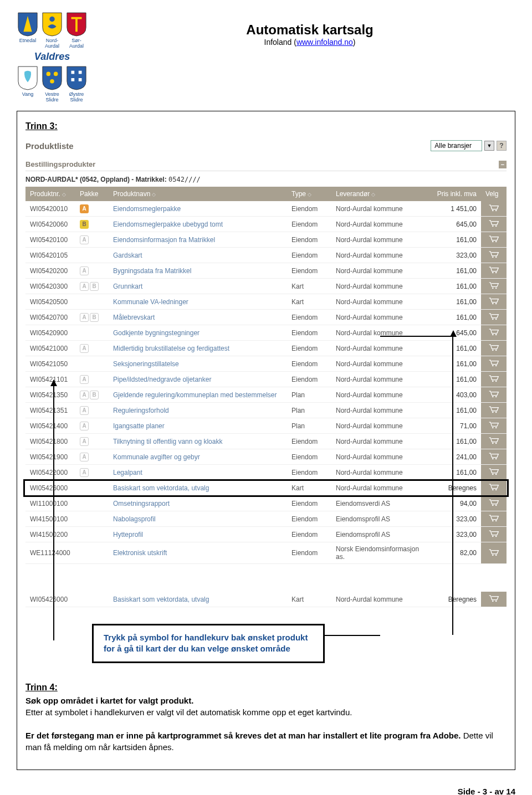  I want to click on collapse-icon: −, so click(503, 165).